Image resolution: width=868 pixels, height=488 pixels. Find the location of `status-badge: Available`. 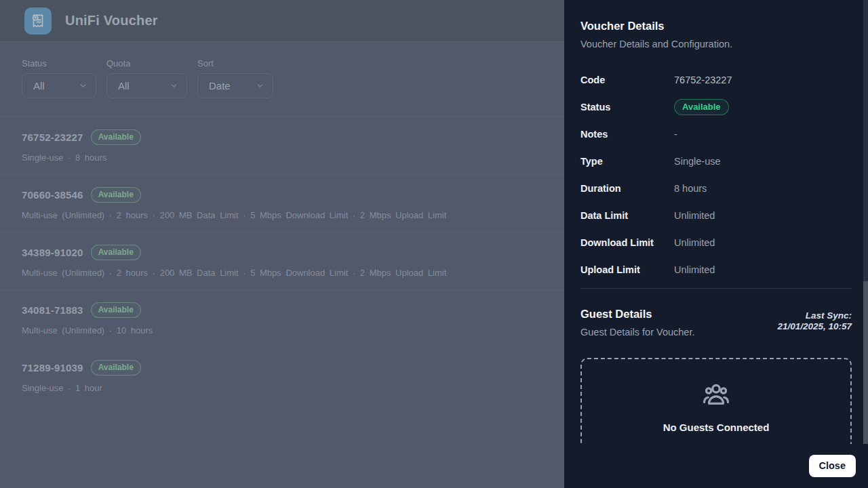

status-badge: Available is located at coordinates (701, 107).